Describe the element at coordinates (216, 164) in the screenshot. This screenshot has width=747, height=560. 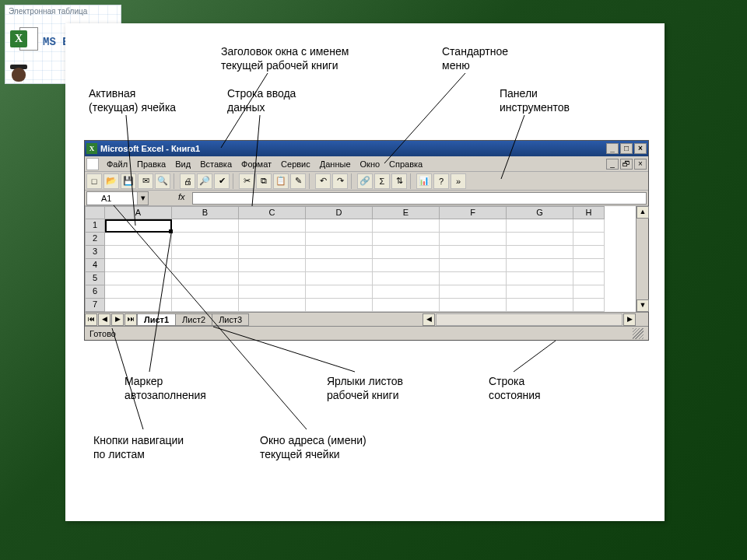
I see `menu-insert: Вставка` at that location.